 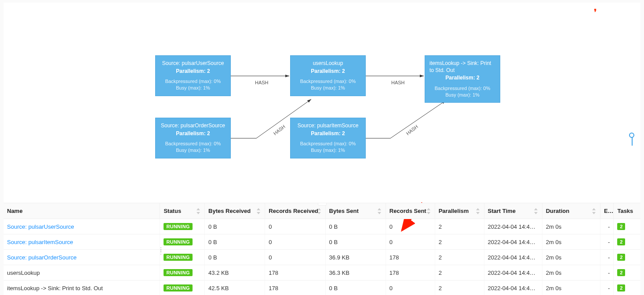 I want to click on table-row: Source: pulsarUserSource RUNNING 0 B 0 0…, so click(x=322, y=227).